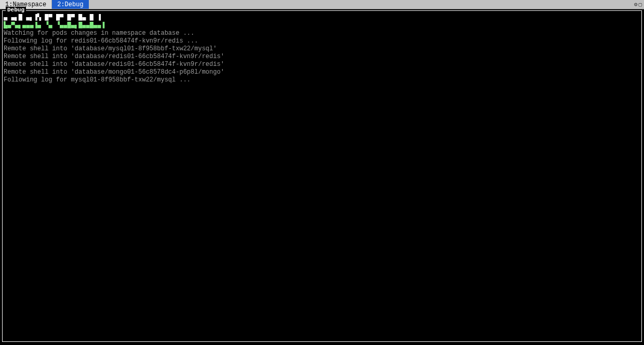 This screenshot has height=345, width=644. What do you see at coordinates (322, 42) in the screenshot?
I see `log-line: Following log for redis01-66cb58474f-kvn…` at bounding box center [322, 42].